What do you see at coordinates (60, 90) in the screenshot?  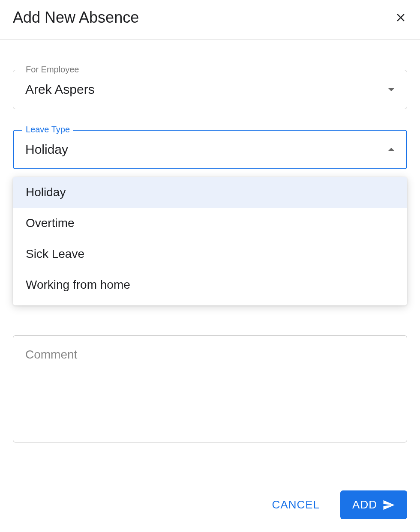 I see `employee-value: Arek Aspers` at bounding box center [60, 90].